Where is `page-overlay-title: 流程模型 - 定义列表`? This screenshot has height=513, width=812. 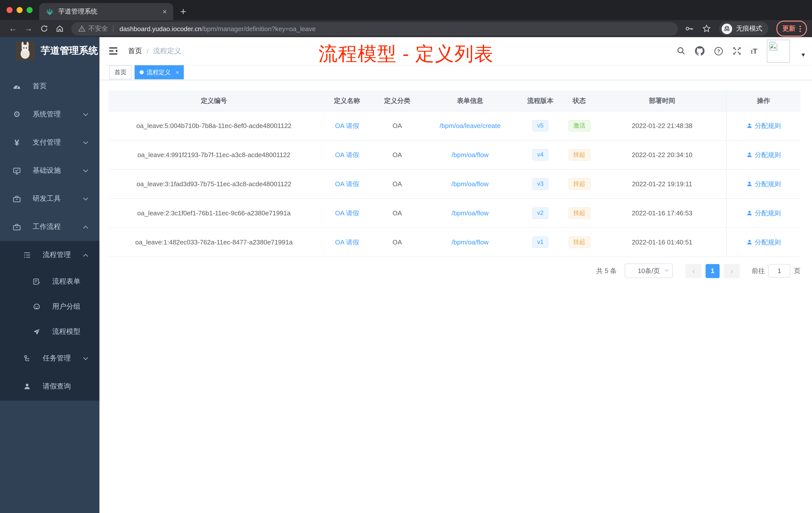
page-overlay-title: 流程模型 - 定义列表 is located at coordinates (406, 54).